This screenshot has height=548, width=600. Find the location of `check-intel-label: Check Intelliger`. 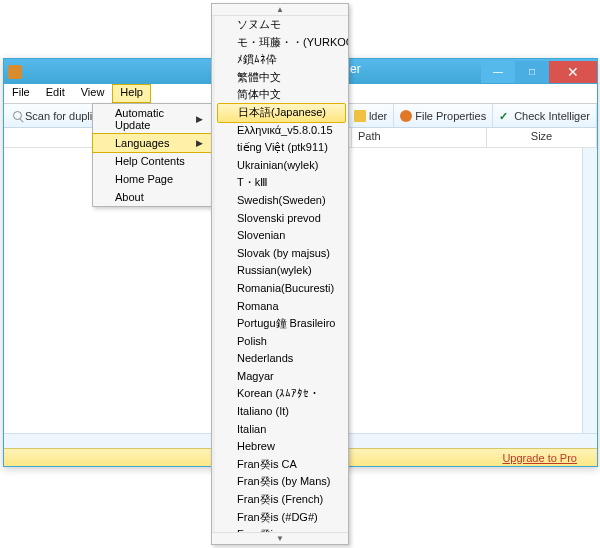

check-intel-label: Check Intelliger is located at coordinates (552, 116).